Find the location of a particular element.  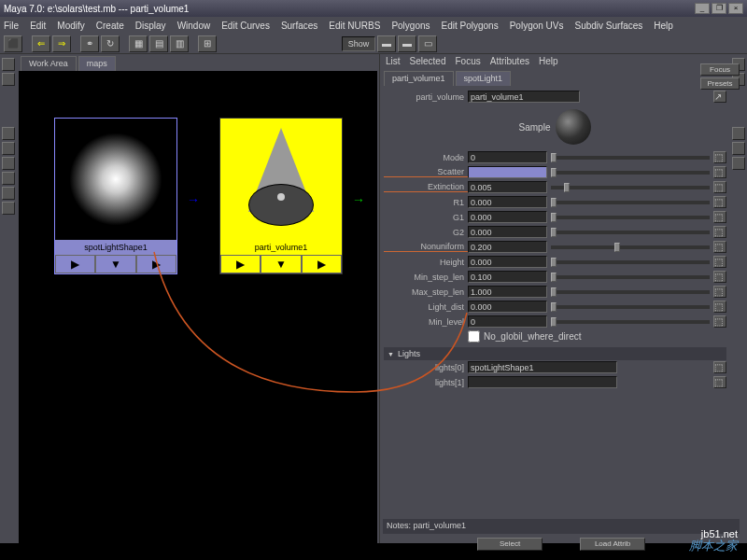

tool-grid2-icon: ▤ is located at coordinates (159, 44).